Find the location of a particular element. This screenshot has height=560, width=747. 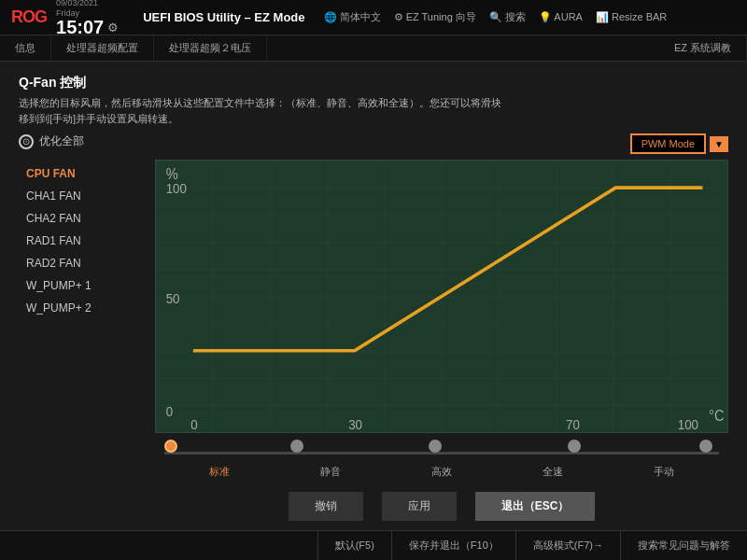

apply-button: 应用 is located at coordinates (419, 506).